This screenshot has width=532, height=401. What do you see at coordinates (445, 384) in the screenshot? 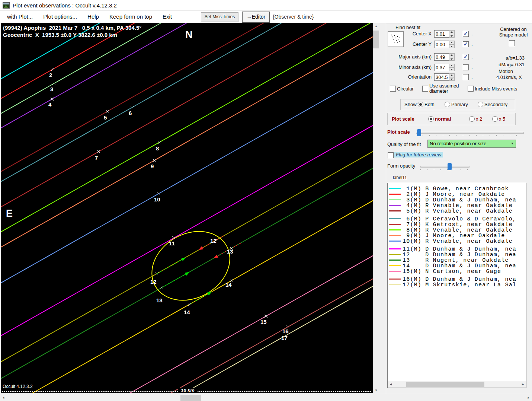
I see `listbox-scrollbar-thumb` at bounding box center [445, 384].